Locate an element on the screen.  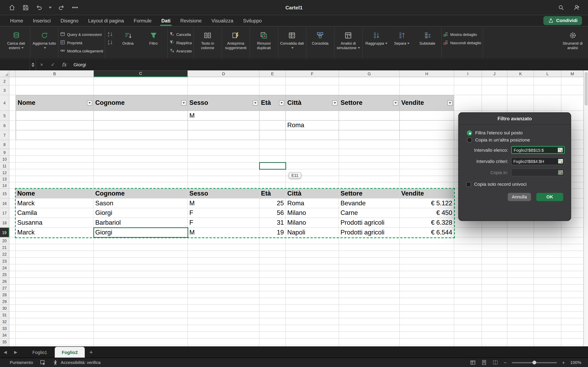
cell-F16: Roma is located at coordinates (312, 203).